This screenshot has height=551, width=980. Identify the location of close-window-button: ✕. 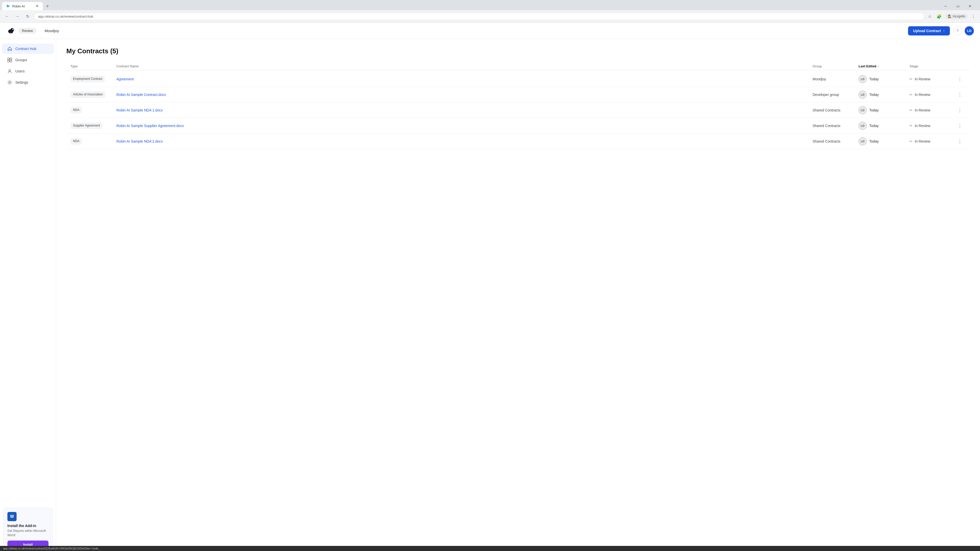
(970, 6).